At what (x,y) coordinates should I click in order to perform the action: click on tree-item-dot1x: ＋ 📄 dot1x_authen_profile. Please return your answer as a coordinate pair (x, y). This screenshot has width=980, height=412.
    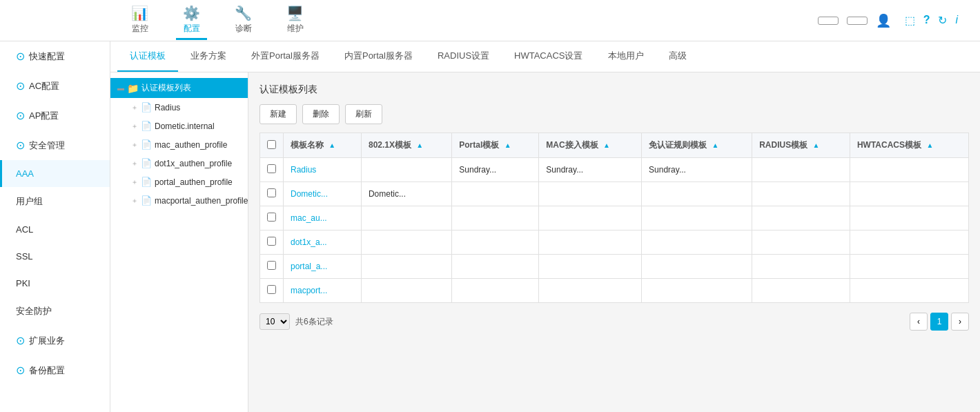
    Looking at the image, I should click on (186, 163).